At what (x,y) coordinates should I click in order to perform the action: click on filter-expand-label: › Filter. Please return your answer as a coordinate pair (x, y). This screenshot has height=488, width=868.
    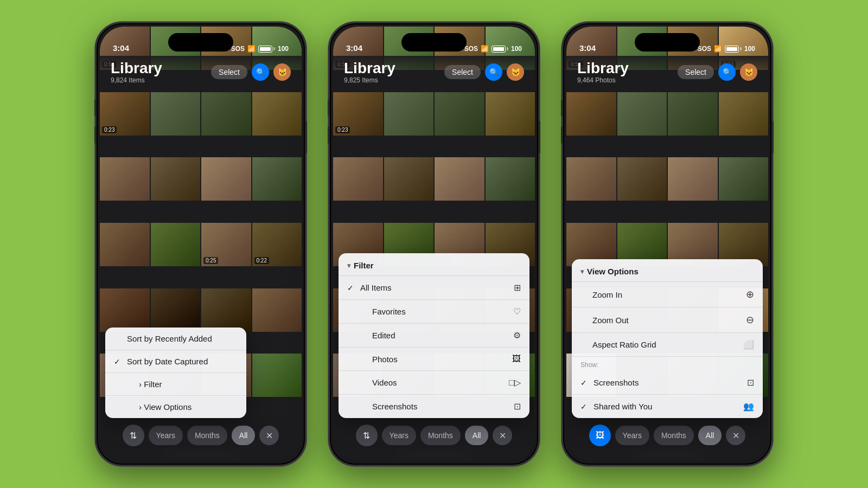
    Looking at the image, I should click on (151, 384).